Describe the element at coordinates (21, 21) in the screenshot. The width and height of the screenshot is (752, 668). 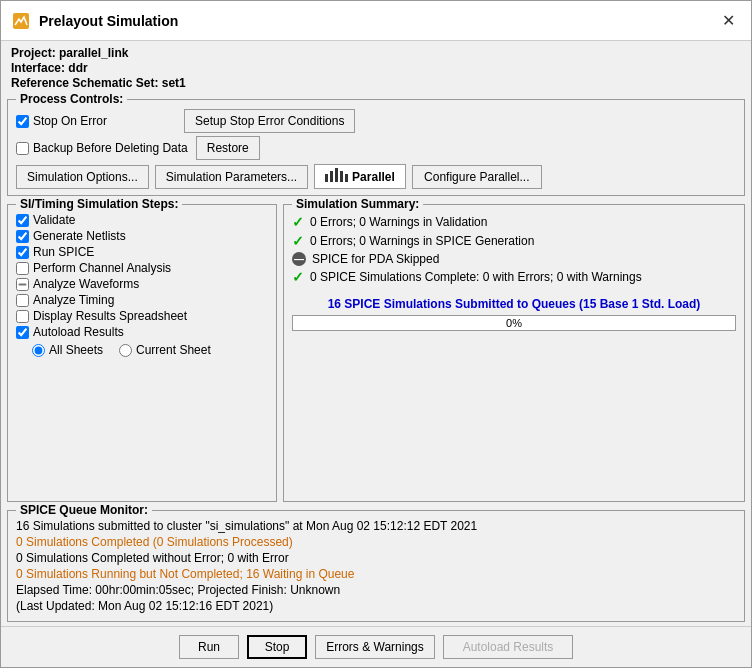
I see `app-icon` at that location.